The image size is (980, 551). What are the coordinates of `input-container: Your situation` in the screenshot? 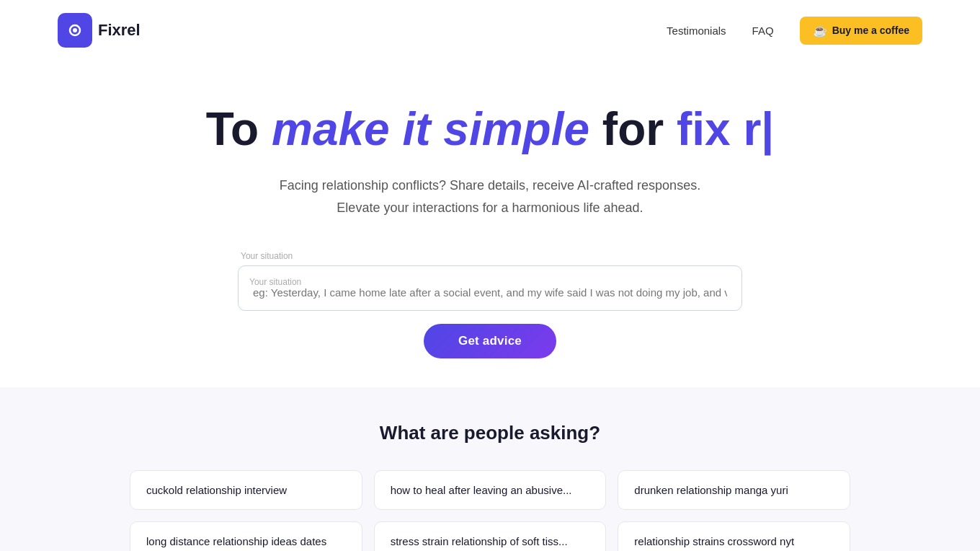 It's located at (490, 288).